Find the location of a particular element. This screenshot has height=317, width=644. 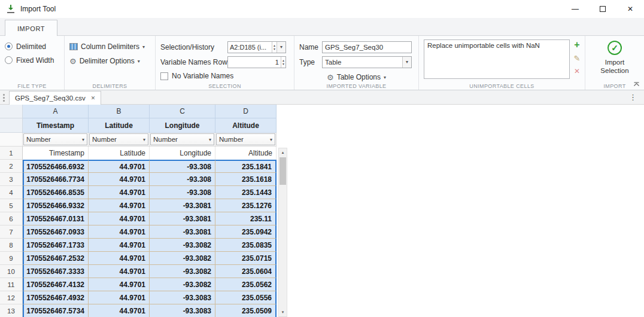

scroll-up-icon: ▴ is located at coordinates (282, 153).